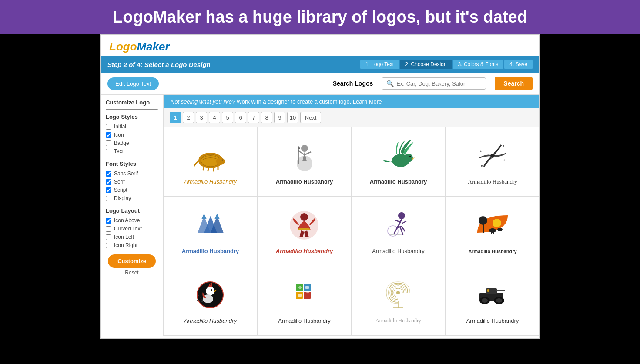 This screenshot has width=640, height=364. Describe the element at coordinates (241, 117) in the screenshot. I see `page-btn-6: 6` at that location.